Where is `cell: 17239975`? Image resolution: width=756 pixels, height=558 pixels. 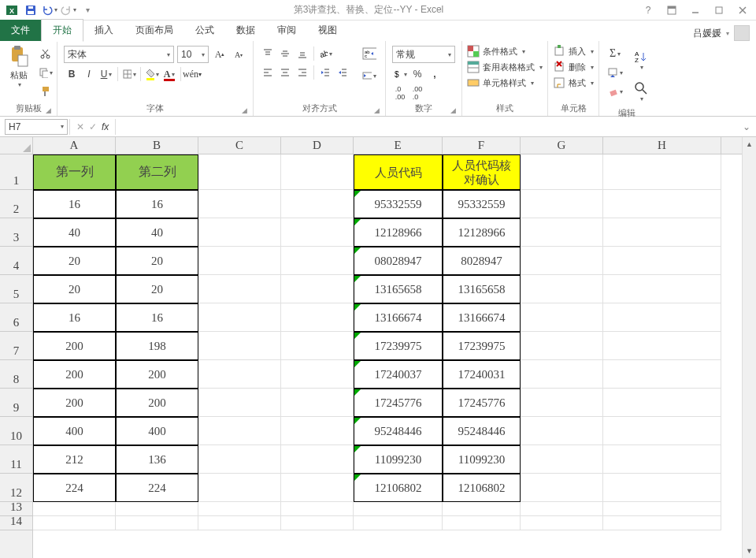 cell: 17239975 is located at coordinates (482, 346).